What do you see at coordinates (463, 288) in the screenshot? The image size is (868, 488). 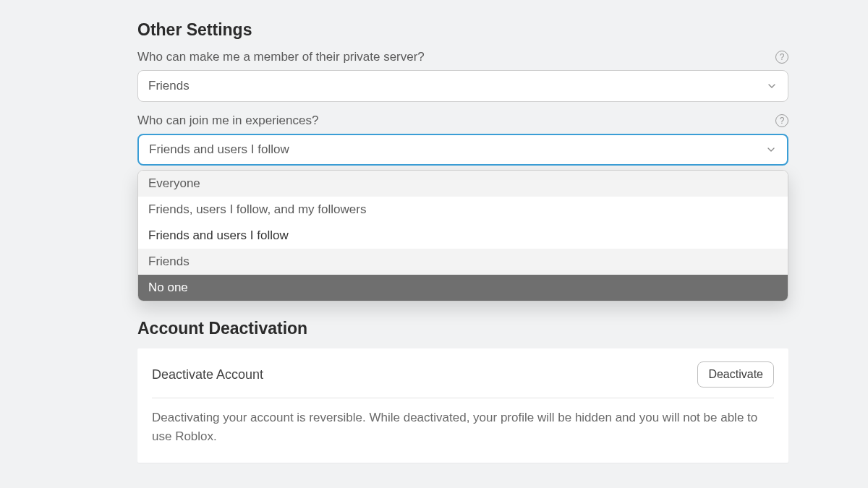 I see `dropdown-option-no-one: No one` at bounding box center [463, 288].